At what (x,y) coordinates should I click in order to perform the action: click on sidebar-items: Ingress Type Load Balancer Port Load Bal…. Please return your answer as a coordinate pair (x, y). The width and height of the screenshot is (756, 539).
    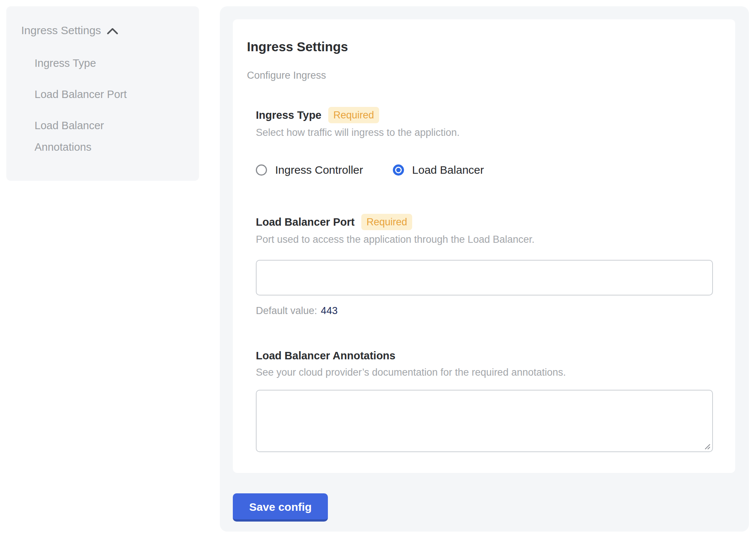
    Looking at the image, I should click on (108, 105).